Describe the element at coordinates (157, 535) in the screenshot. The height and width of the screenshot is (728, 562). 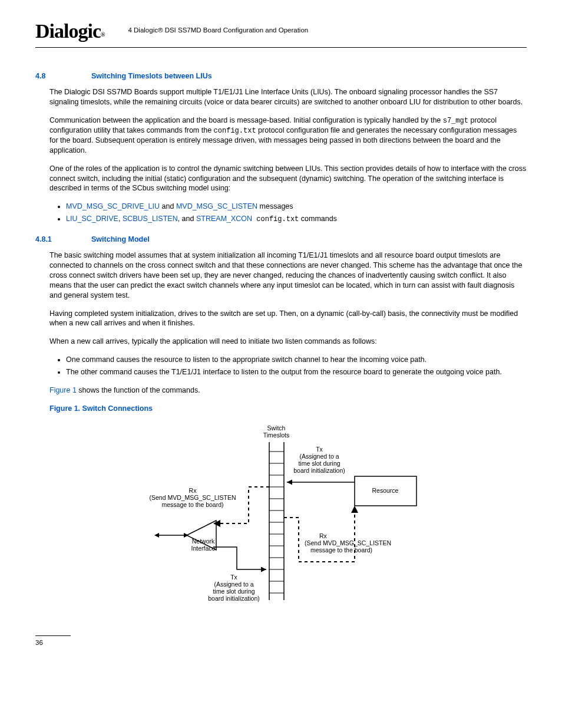
I see `arrowhead-left` at that location.